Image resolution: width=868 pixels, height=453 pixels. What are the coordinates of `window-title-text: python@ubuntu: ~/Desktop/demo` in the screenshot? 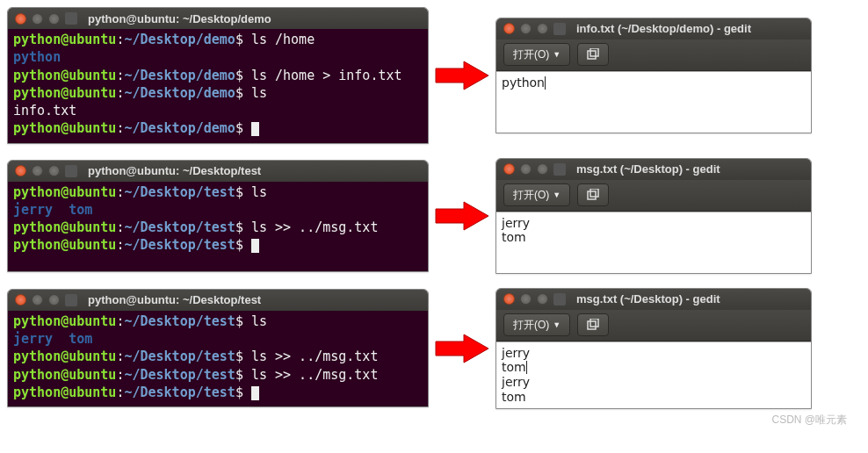 It's located at (179, 19).